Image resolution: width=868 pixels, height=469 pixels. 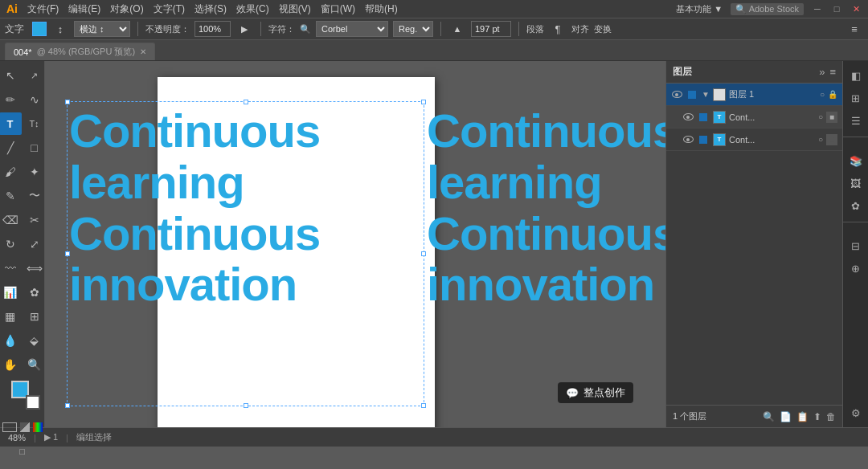 I want to click on sublayer2-name: Cont..., so click(x=772, y=140).